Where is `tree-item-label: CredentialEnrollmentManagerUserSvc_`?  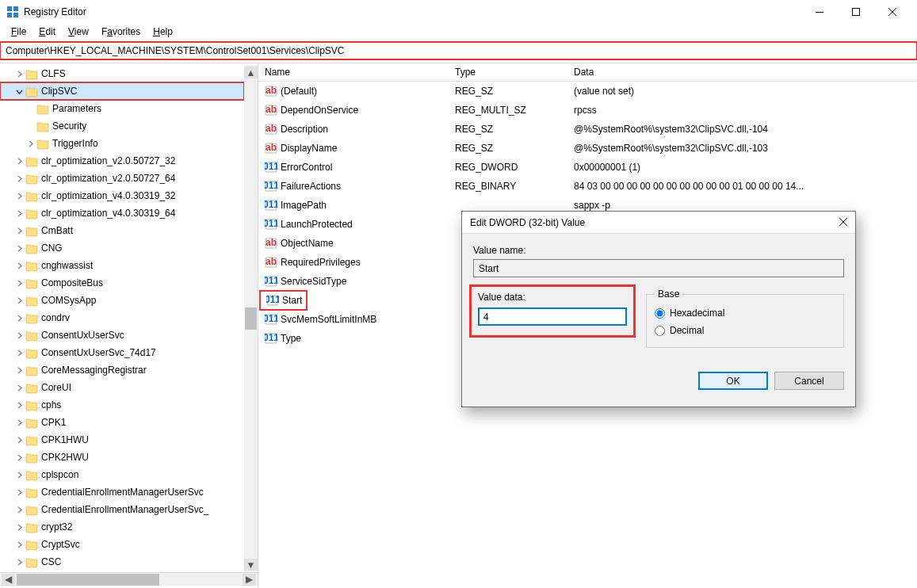 tree-item-label: CredentialEnrollmentManagerUserSvc_ is located at coordinates (125, 510).